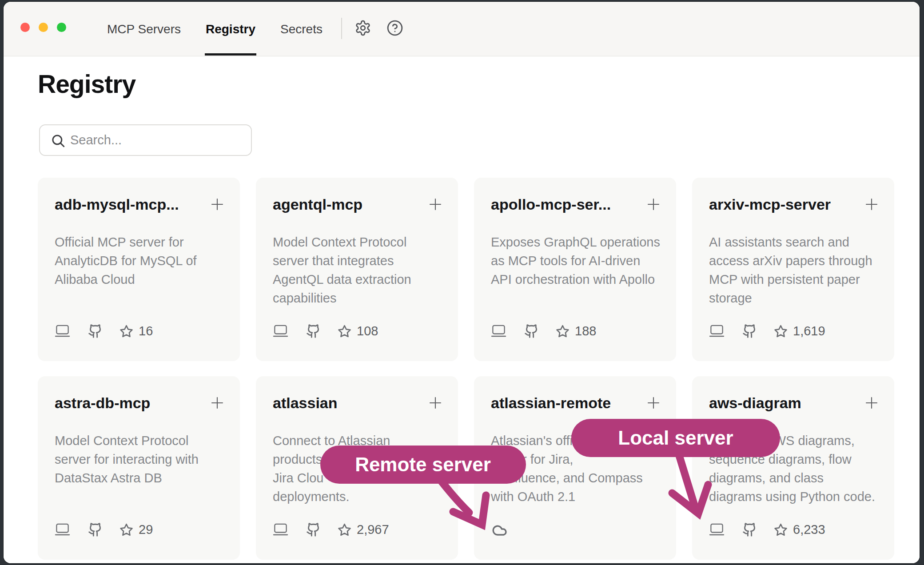 This screenshot has width=924, height=565. I want to click on help-icon, so click(395, 28).